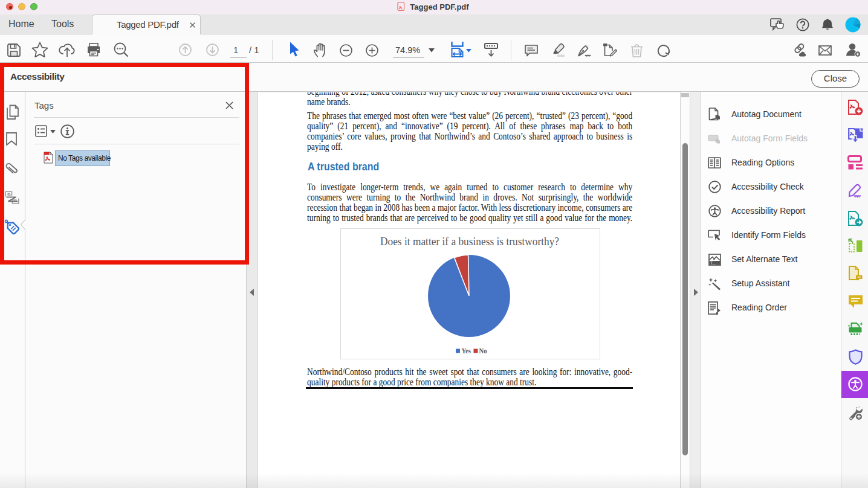 The image size is (868, 488). Describe the element at coordinates (470, 242) in the screenshot. I see `svg-text:Does it matter if a business i: Does it matter if a business is trustwor…` at that location.